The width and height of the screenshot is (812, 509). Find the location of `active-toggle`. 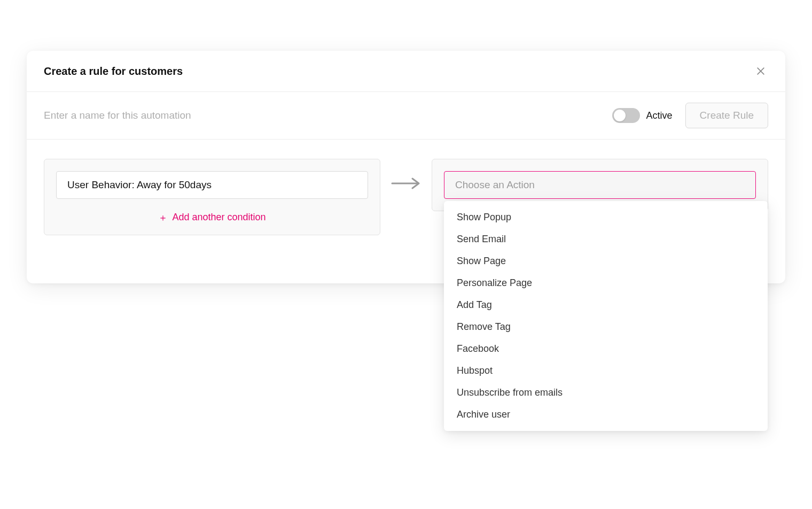

active-toggle is located at coordinates (626, 115).